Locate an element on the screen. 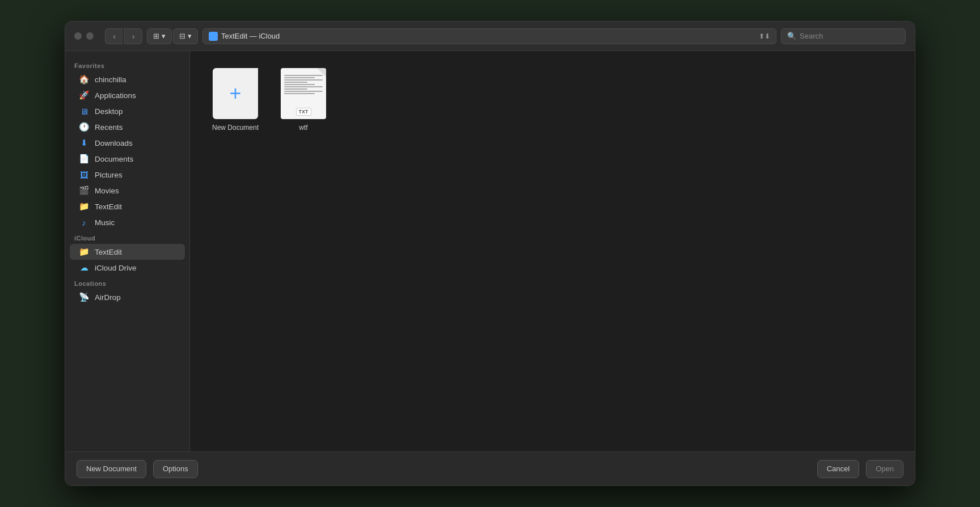 The height and width of the screenshot is (507, 980). home-icon: 🏠 is located at coordinates (84, 79).